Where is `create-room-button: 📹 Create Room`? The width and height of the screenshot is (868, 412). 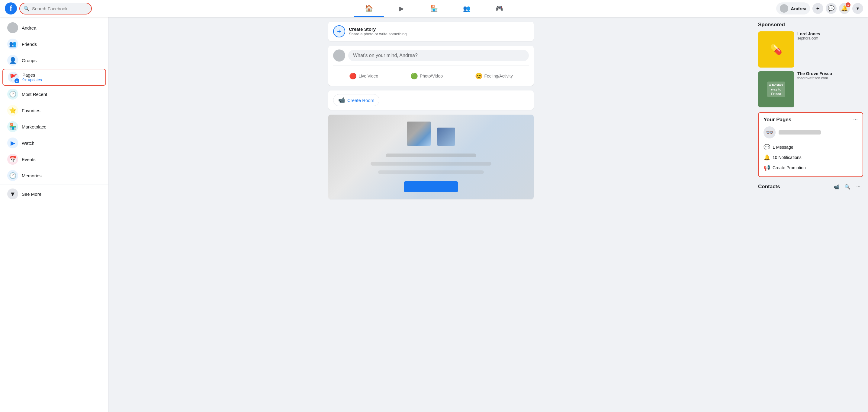
create-room-button: 📹 Create Room is located at coordinates (356, 100).